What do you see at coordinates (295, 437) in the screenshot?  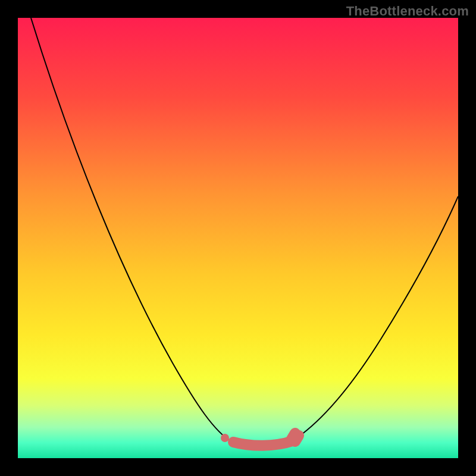 I see `valley-highlight-spur` at bounding box center [295, 437].